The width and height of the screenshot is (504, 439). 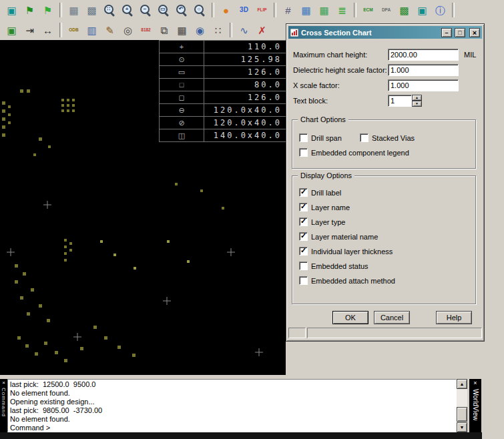 I want to click on target-icon: ◉, so click(x=200, y=30).